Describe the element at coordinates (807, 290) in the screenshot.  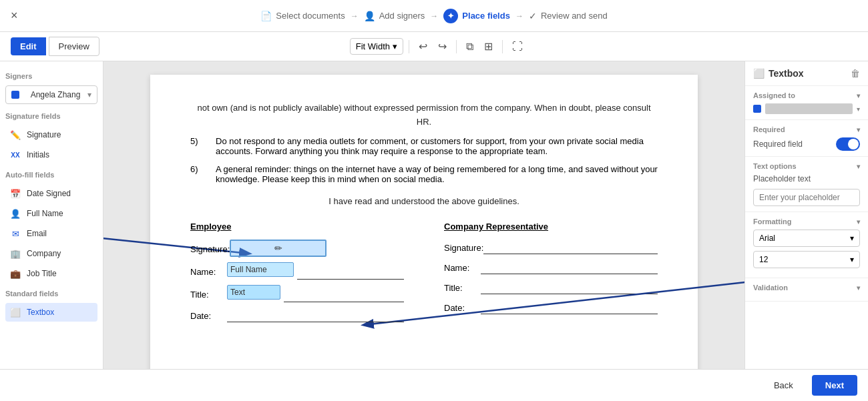
I see `validation-section: Validation ▾` at that location.